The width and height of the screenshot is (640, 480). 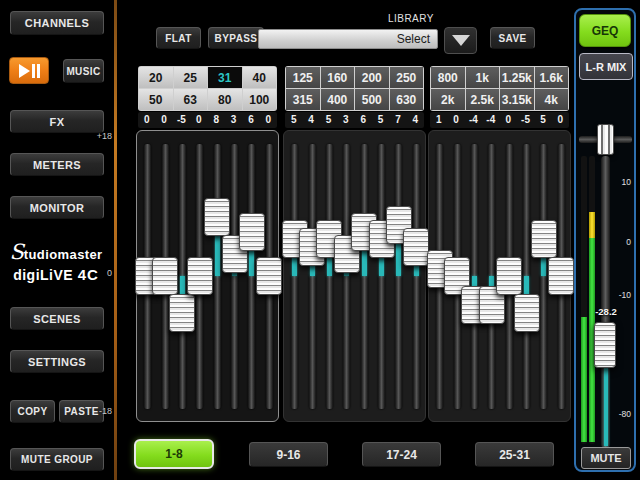 I want to click on save-button: SAVE, so click(x=512, y=38).